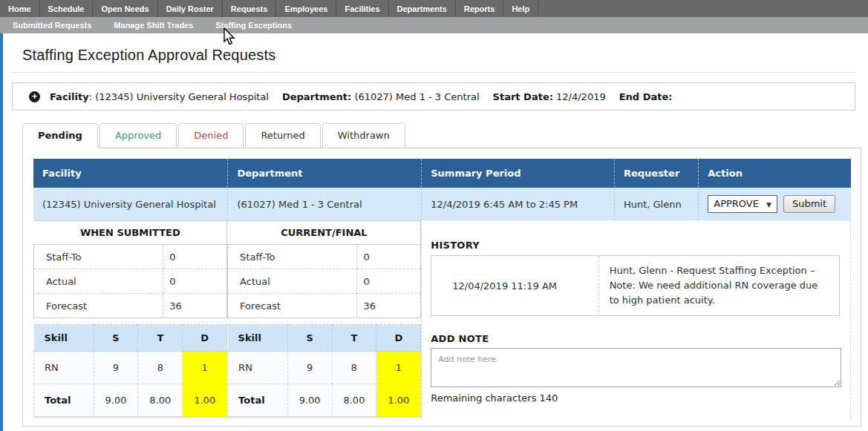  I want to click on cf-actual-label: Actual, so click(293, 282).